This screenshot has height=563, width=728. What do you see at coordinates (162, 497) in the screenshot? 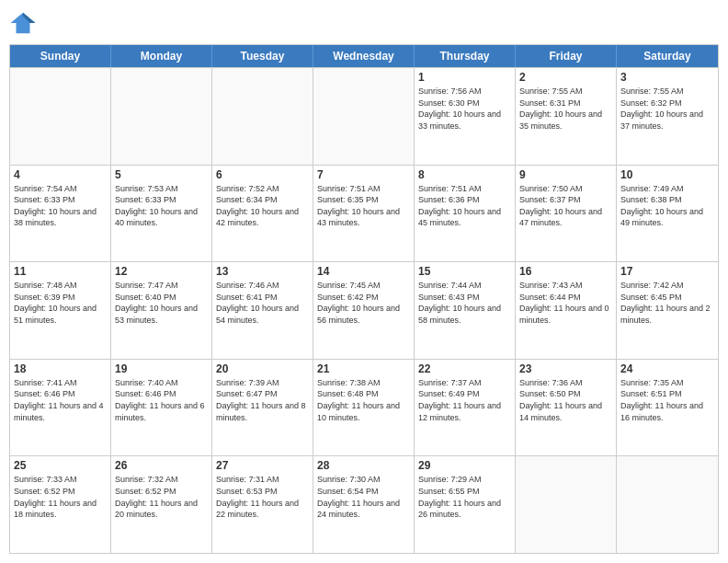
I see `day-info: Sunrise: 7:32 AMSunset: 6:52 PMDaylight:…` at bounding box center [162, 497].